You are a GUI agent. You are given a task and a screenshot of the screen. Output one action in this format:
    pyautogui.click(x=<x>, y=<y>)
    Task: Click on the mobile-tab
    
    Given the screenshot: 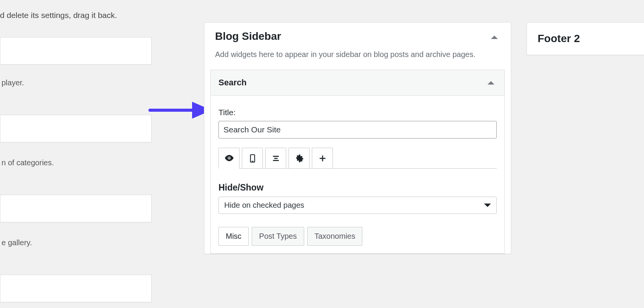 What is the action you would take?
    pyautogui.click(x=253, y=158)
    